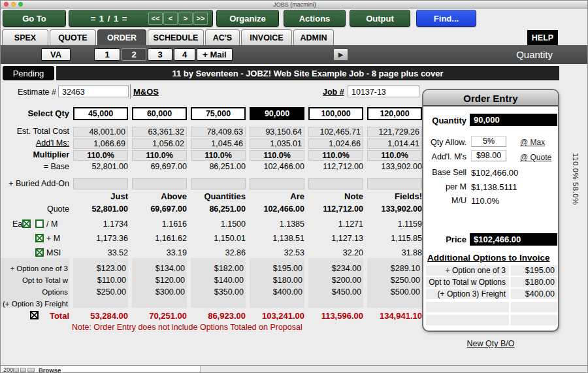 This screenshot has width=588, height=373. Describe the element at coordinates (39, 223) in the screenshot. I see `per-m-checkbox` at that location.